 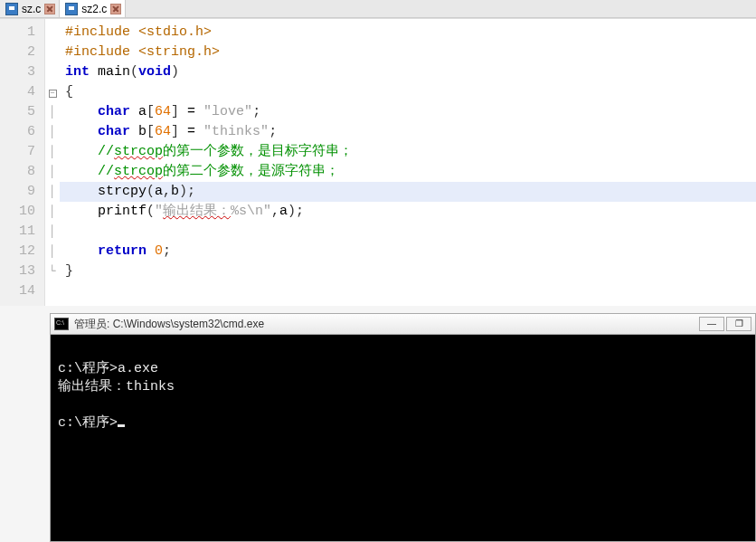 What do you see at coordinates (712, 324) in the screenshot?
I see `minimize-button: —` at bounding box center [712, 324].